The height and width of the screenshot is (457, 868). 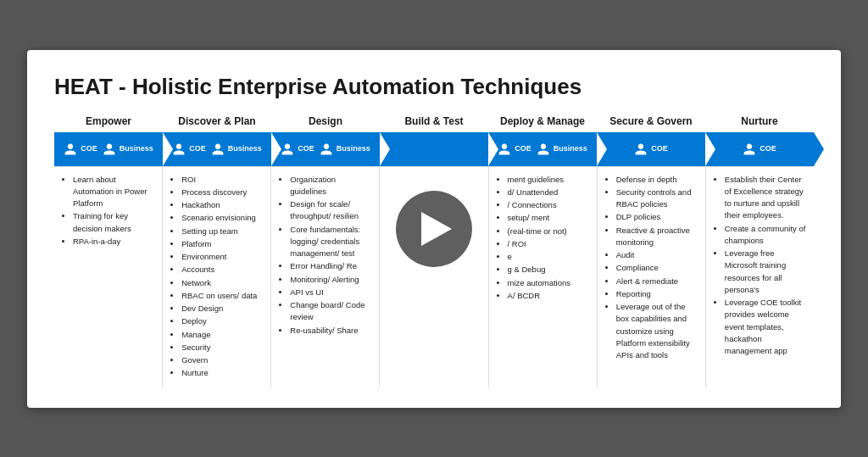 I want to click on list-item: Change board/ Code review, so click(x=332, y=312).